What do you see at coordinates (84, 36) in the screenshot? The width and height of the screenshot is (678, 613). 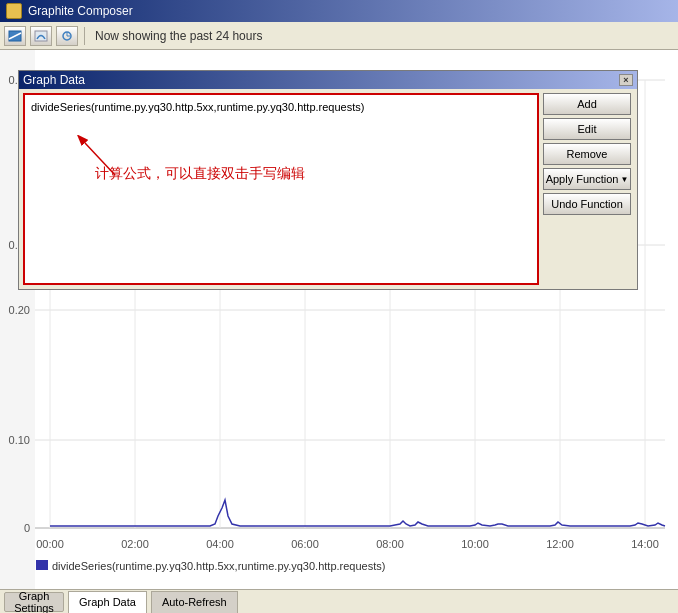 I see `toolbar-separator` at bounding box center [84, 36].